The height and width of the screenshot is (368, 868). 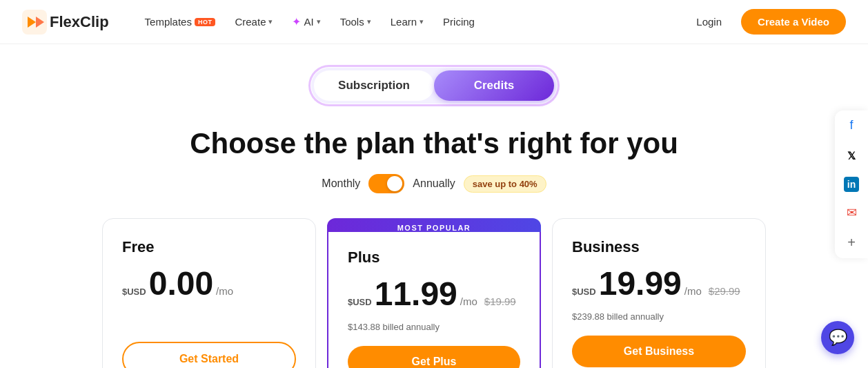 What do you see at coordinates (767, 22) in the screenshot?
I see `nav-right: Login Create a Video` at bounding box center [767, 22].